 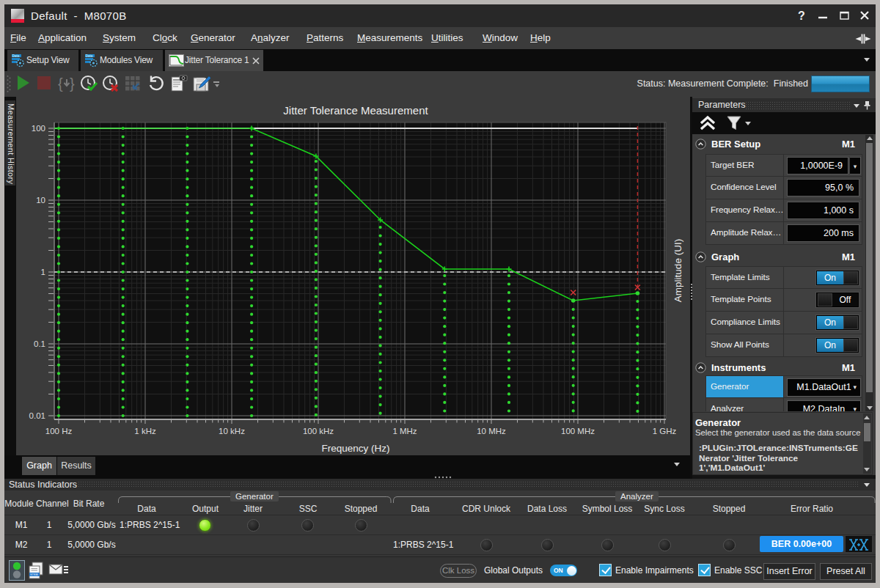 What do you see at coordinates (41, 200) in the screenshot?
I see `svg-text: 10` at bounding box center [41, 200].